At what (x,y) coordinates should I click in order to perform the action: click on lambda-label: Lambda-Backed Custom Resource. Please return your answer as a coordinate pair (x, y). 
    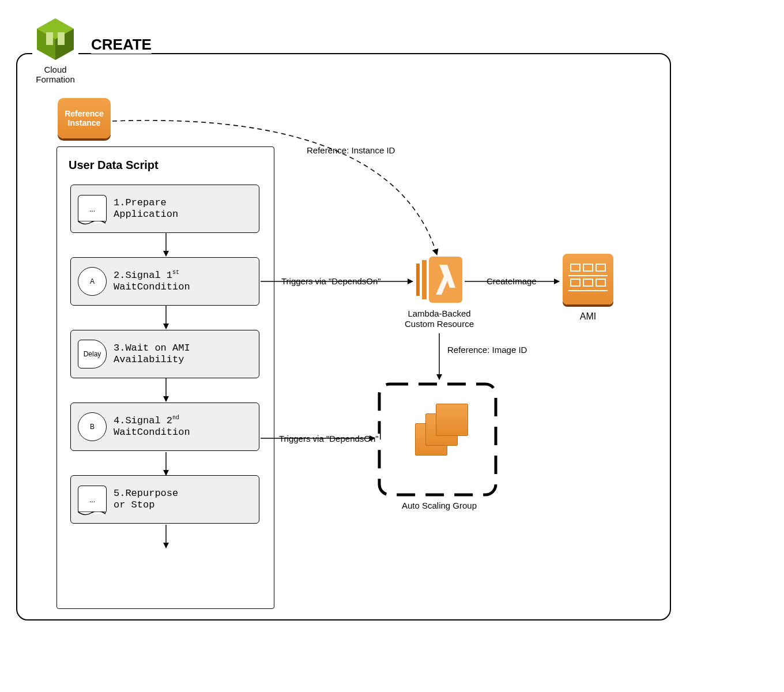
    Looking at the image, I should click on (439, 319).